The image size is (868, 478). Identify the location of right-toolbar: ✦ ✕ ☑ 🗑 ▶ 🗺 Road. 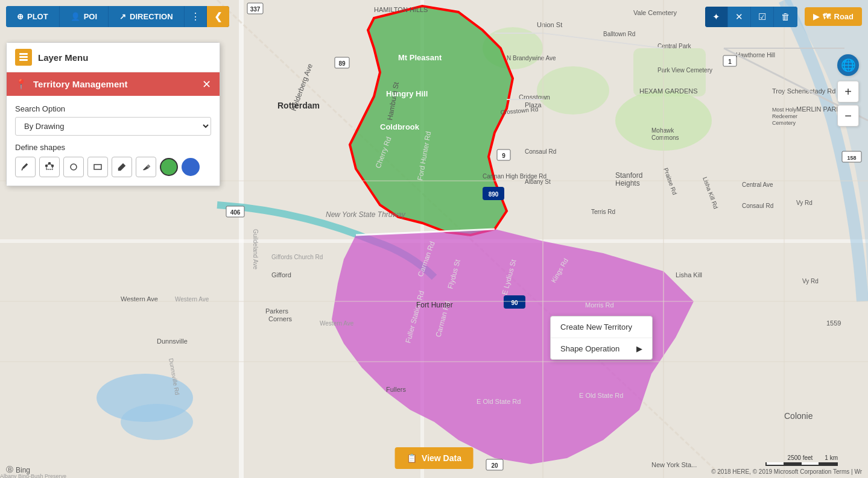
(784, 17).